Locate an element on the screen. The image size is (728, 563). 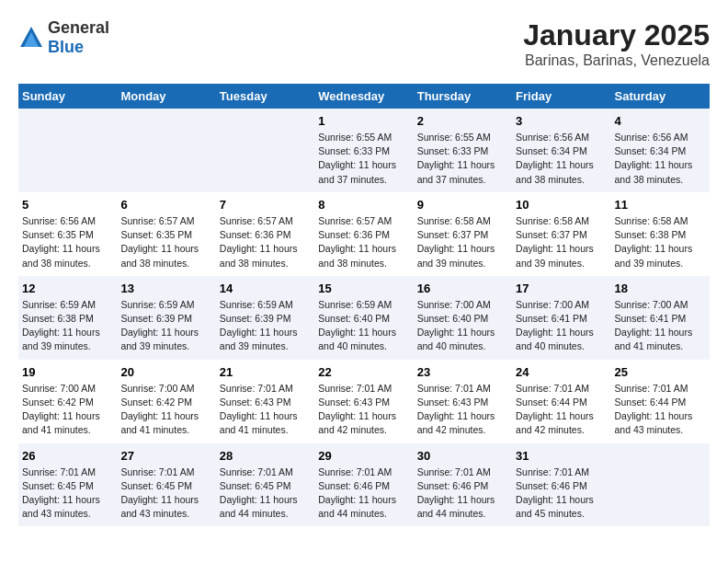
day-number: 23 is located at coordinates (463, 372).